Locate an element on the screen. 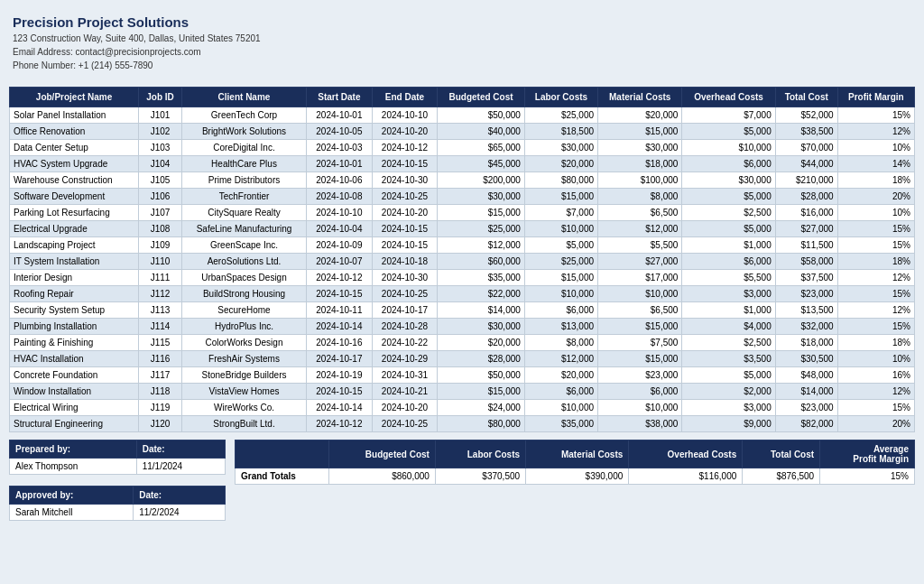  cell-12-6: $6,000 is located at coordinates (561, 311).